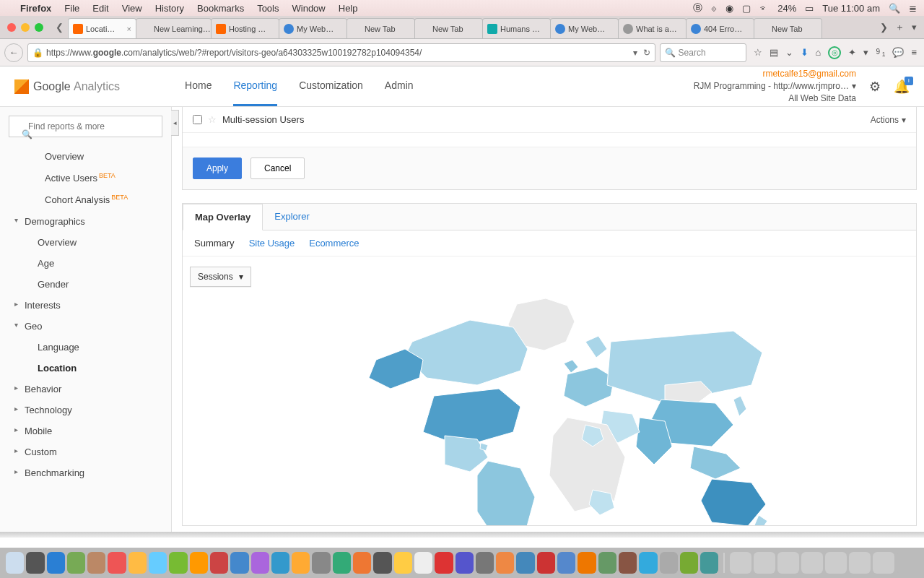 This screenshot has width=924, height=578. What do you see at coordinates (268, 9) in the screenshot?
I see `menu-tools: Tools` at bounding box center [268, 9].